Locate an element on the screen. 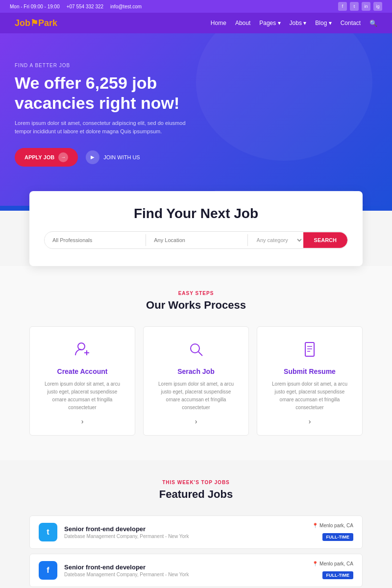 The image size is (392, 588). apply-job-button: APPLY JOB → is located at coordinates (46, 157).